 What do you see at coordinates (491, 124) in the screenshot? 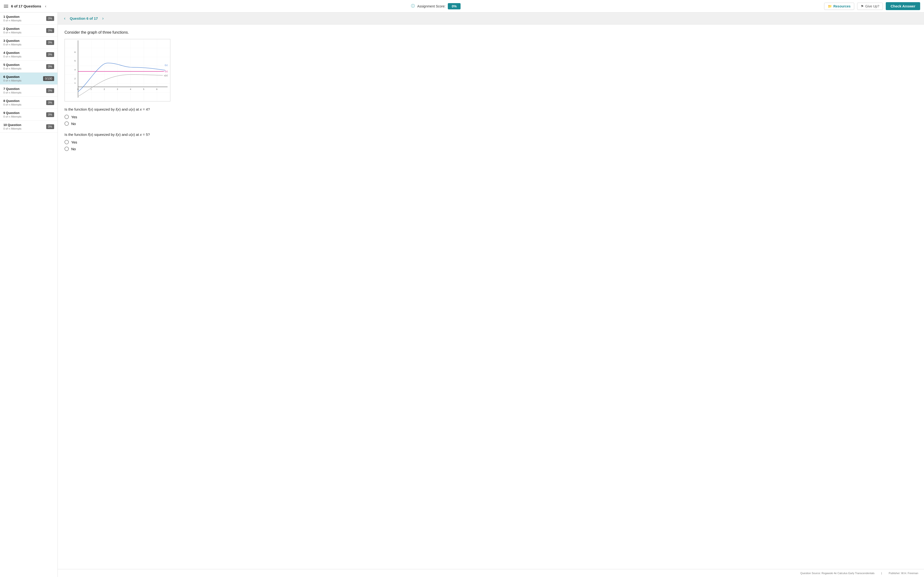
I see `option-1-no: No` at bounding box center [491, 124].